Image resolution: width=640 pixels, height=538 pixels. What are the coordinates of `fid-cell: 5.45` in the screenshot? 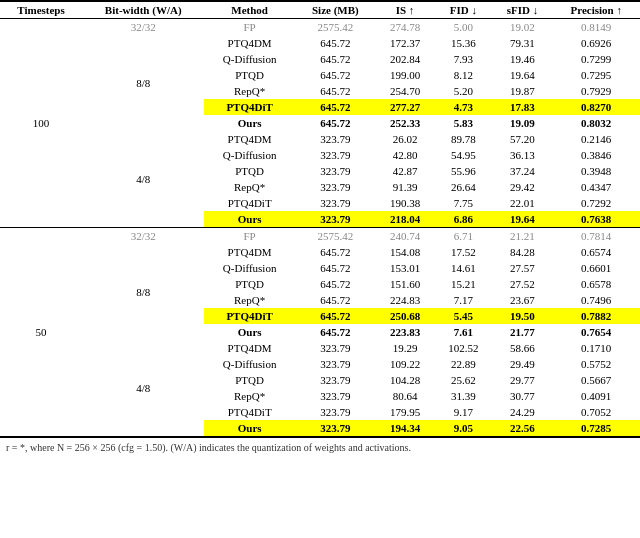 It's located at (463, 316).